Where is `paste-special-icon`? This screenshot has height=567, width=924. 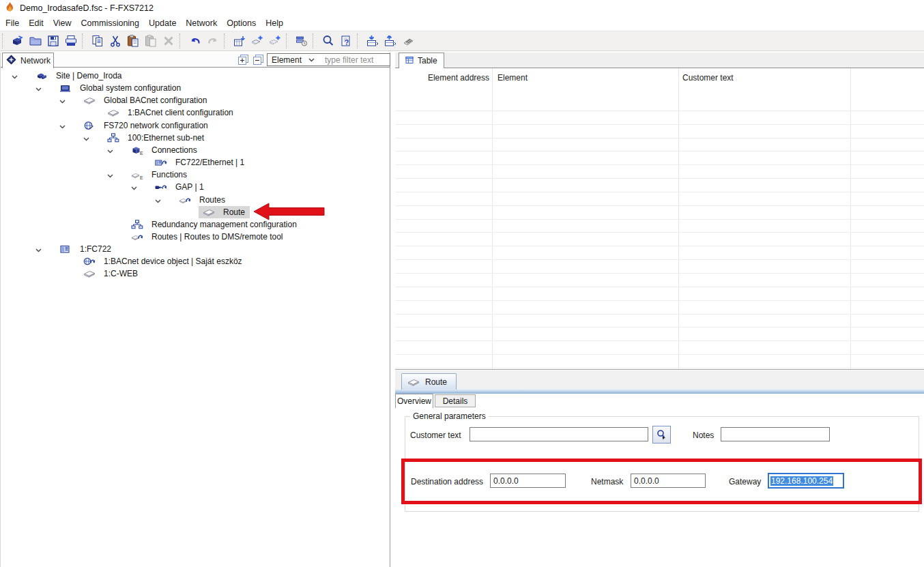
paste-special-icon is located at coordinates (151, 41).